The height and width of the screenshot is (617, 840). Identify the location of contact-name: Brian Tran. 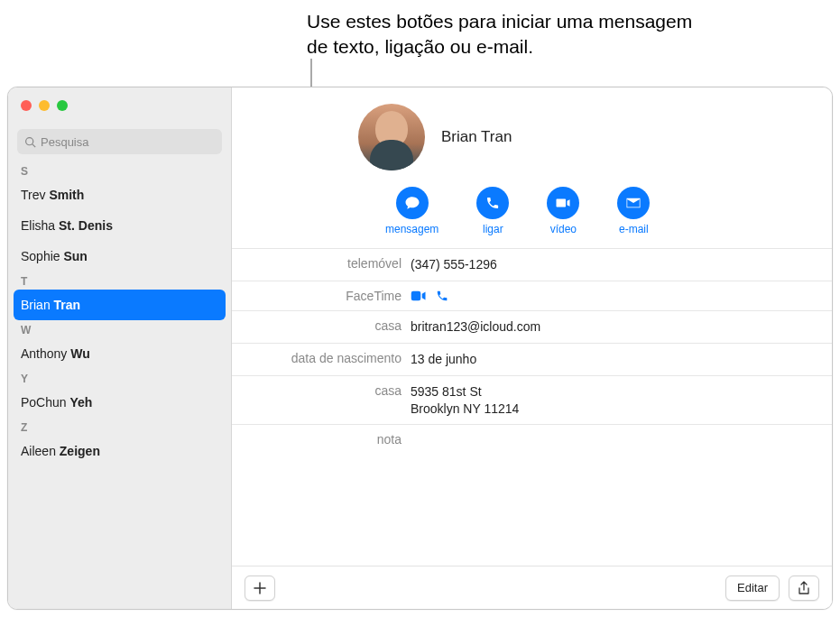
(476, 137).